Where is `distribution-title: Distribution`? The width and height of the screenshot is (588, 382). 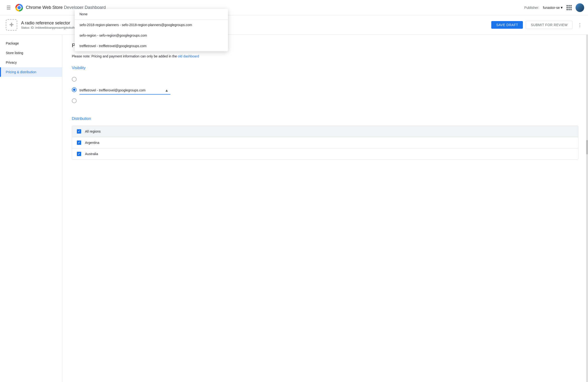 distribution-title: Distribution is located at coordinates (325, 119).